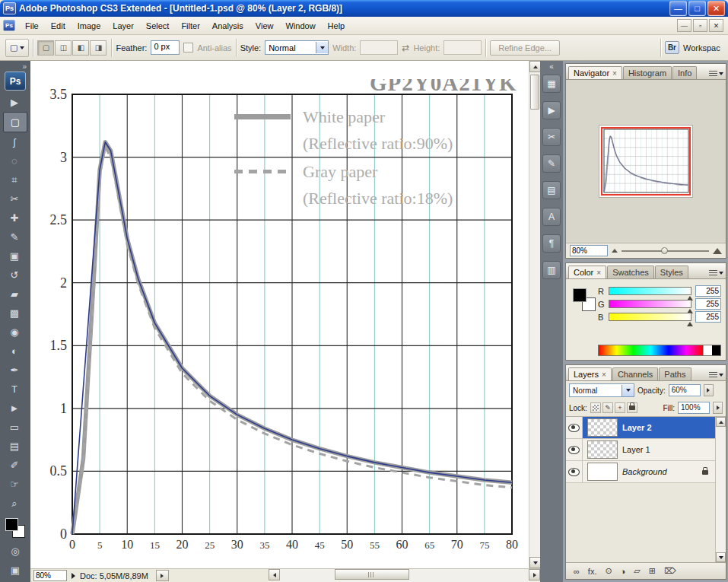 This screenshot has height=582, width=728. I want to click on doc-close-button: ✕, so click(717, 26).